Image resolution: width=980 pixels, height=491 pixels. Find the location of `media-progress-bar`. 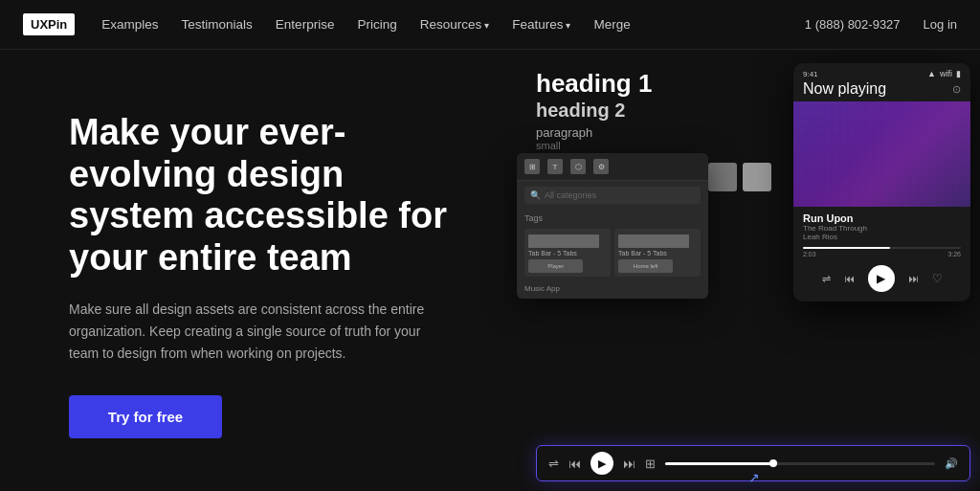

media-progress-bar is located at coordinates (800, 463).